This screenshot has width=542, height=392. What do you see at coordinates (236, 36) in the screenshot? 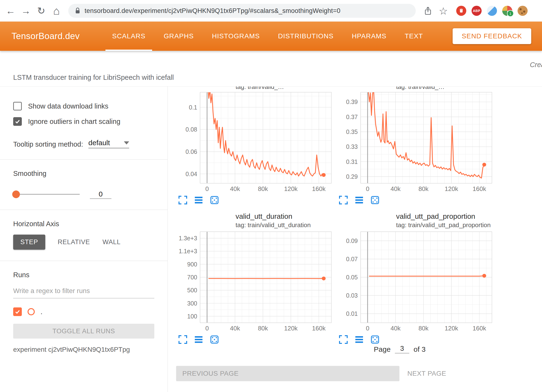
I see `tab-histograms: HISTOGRAMS` at bounding box center [236, 36].